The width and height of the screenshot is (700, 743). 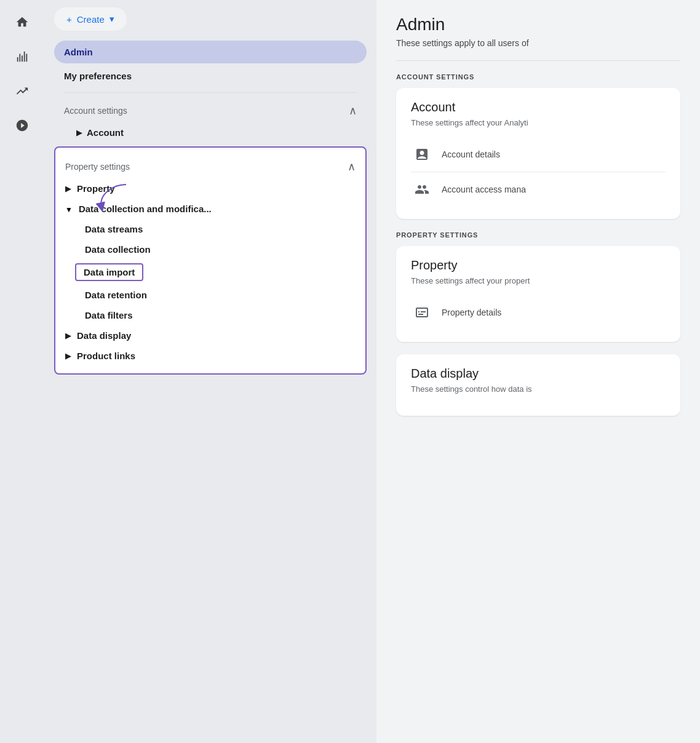 What do you see at coordinates (538, 385) in the screenshot?
I see `data-display-card: Data display These settings control how …` at bounding box center [538, 385].